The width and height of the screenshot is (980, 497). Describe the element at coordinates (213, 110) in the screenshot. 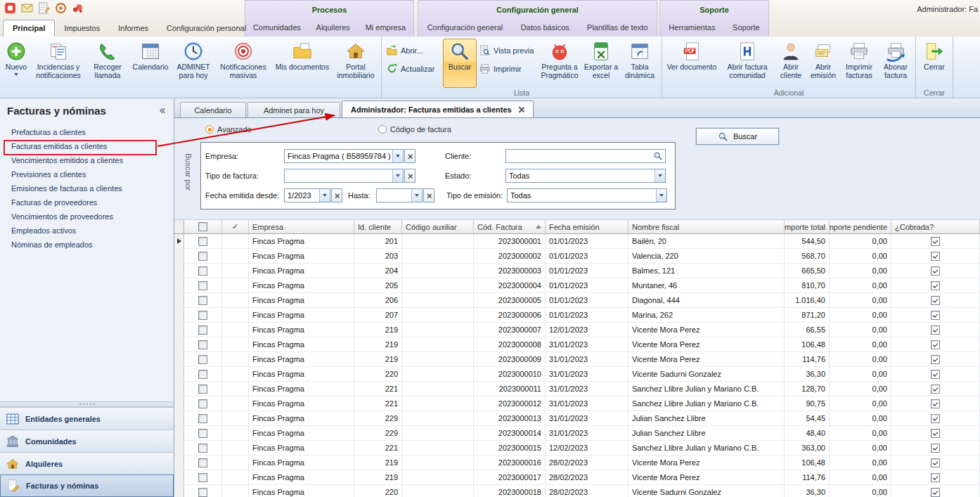

I see `doc-tab-calendario: Calendario` at that location.